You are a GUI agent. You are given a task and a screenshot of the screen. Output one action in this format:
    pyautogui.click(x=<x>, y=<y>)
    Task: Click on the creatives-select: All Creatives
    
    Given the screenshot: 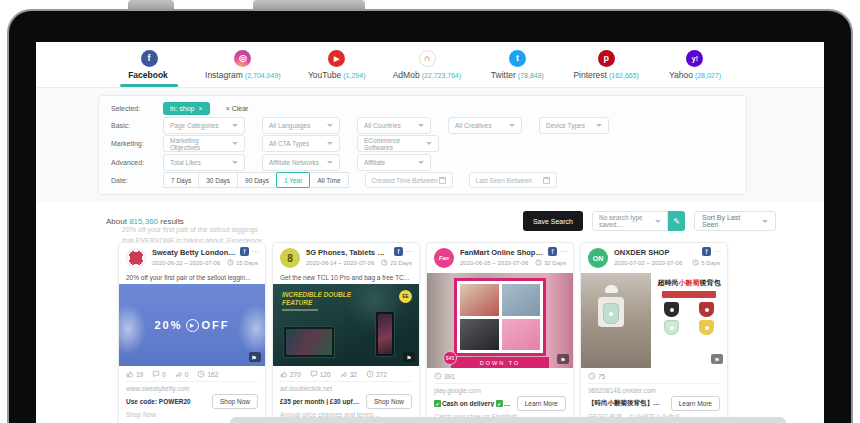 What is the action you would take?
    pyautogui.click(x=485, y=126)
    